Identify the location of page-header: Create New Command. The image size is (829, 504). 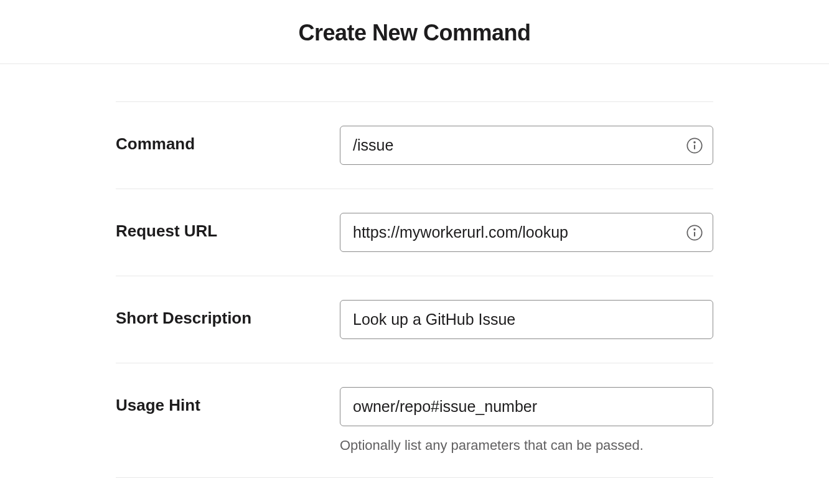
(415, 32).